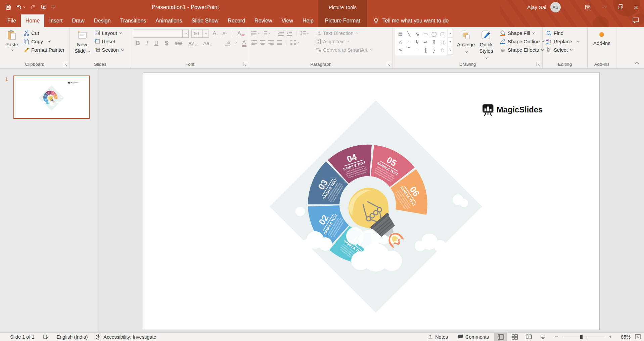  What do you see at coordinates (266, 33) in the screenshot?
I see `numbering-button` at bounding box center [266, 33].